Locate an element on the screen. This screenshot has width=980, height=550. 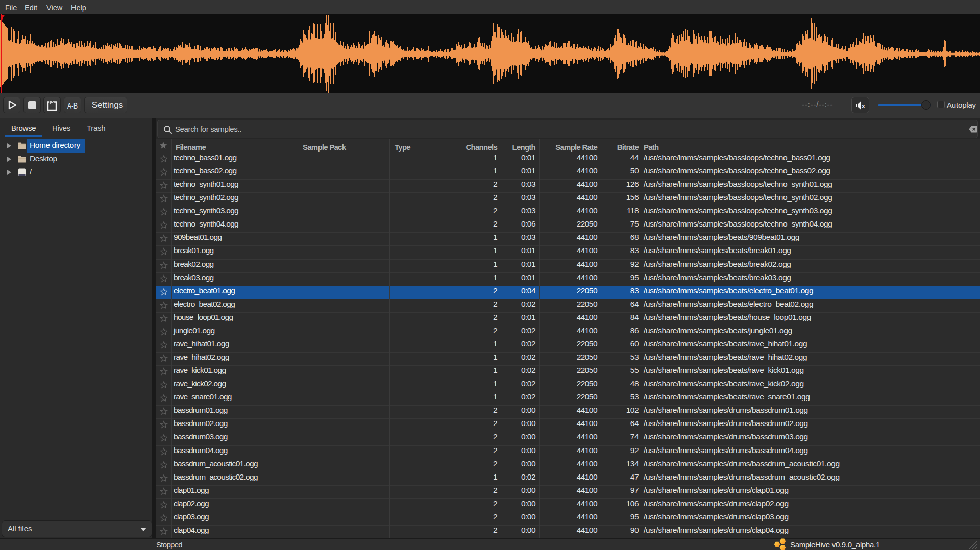
svg-text: A-B is located at coordinates (72, 106).